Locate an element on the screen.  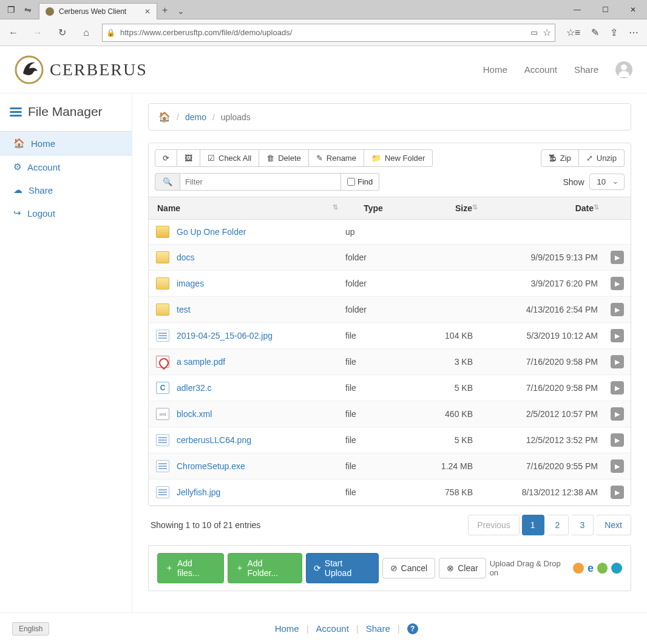
zip-label: Zip is located at coordinates (566, 158).